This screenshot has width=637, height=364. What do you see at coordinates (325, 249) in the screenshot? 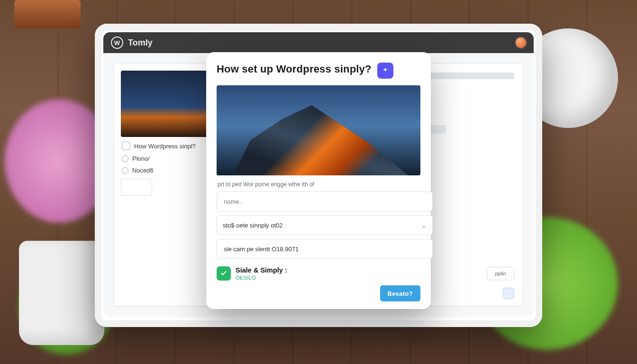
I see `code-input` at bounding box center [325, 249].